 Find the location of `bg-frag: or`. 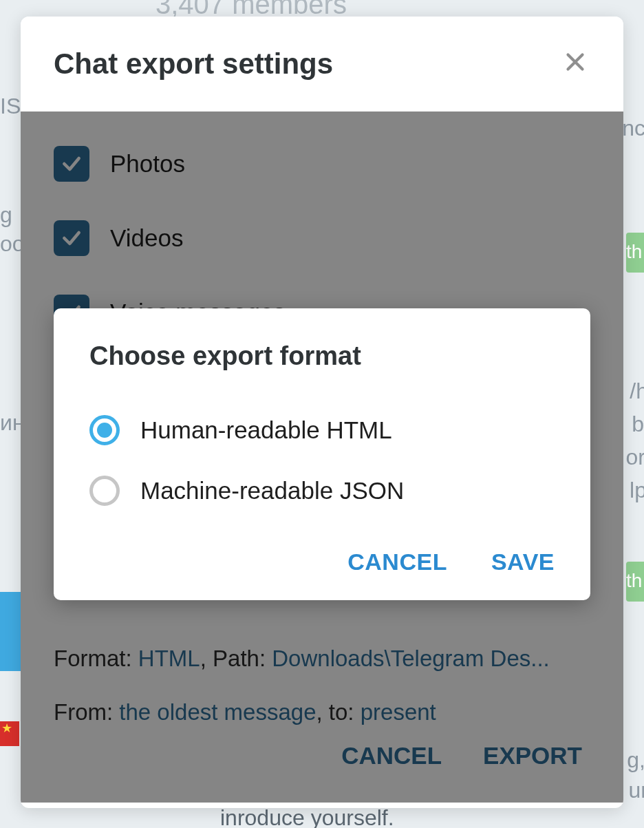

bg-frag: or is located at coordinates (635, 457).